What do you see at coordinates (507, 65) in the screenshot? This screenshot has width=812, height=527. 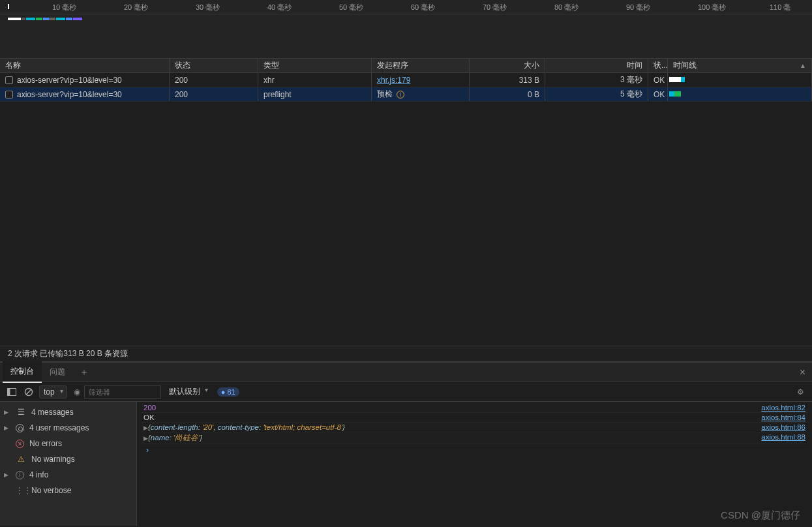 I see `col-header-size: 大小` at bounding box center [507, 65].